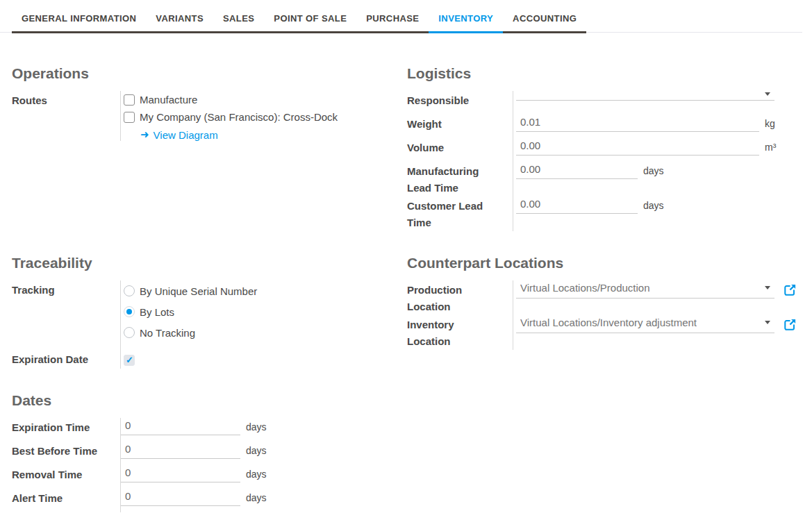 This screenshot has width=812, height=529. Describe the element at coordinates (200, 74) in the screenshot. I see `section-title-operations: Operations` at that location.